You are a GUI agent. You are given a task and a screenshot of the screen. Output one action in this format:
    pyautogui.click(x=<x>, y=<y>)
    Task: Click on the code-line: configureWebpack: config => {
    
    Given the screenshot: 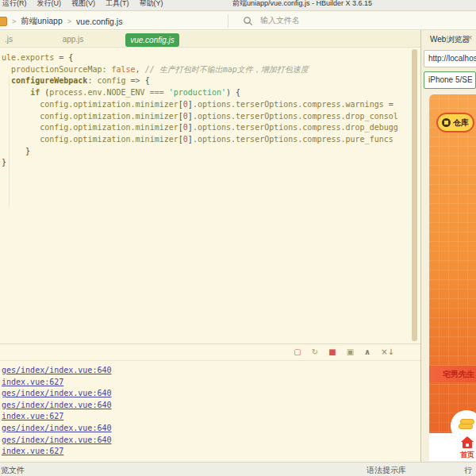 What is the action you would take?
    pyautogui.click(x=206, y=81)
    